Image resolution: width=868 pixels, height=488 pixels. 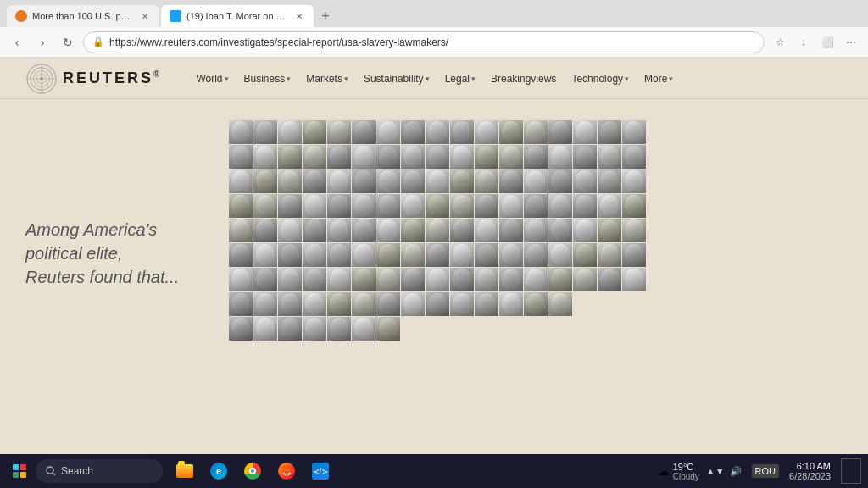 What do you see at coordinates (600, 79) in the screenshot?
I see `nav-technology: Technology ▾` at bounding box center [600, 79].